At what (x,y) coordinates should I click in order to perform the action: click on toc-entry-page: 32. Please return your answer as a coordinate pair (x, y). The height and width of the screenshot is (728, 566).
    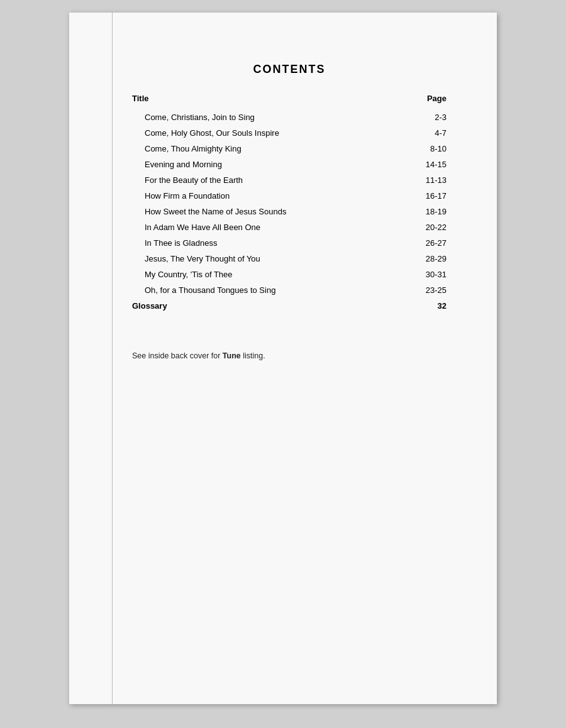
    Looking at the image, I should click on (428, 306).